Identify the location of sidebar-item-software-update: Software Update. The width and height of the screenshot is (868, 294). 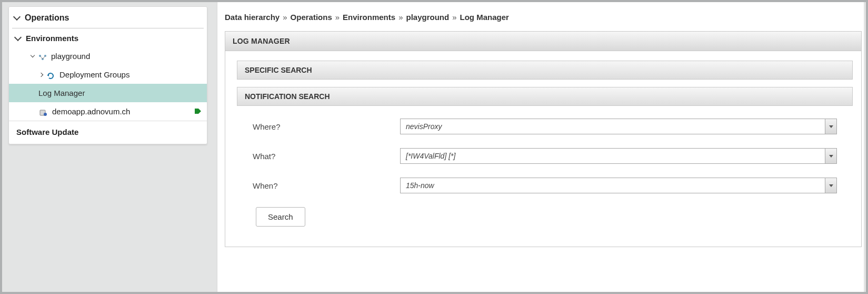
(108, 132).